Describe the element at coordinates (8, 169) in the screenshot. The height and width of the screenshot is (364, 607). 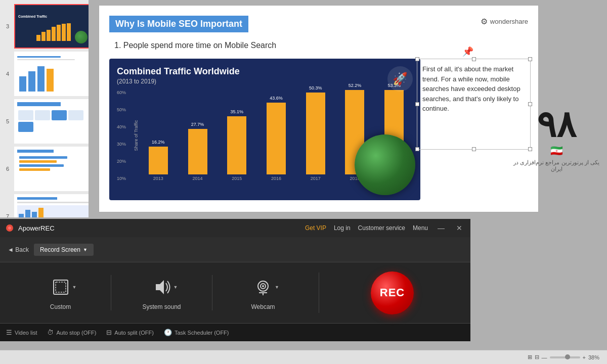
I see `slide-num-6: 6` at that location.